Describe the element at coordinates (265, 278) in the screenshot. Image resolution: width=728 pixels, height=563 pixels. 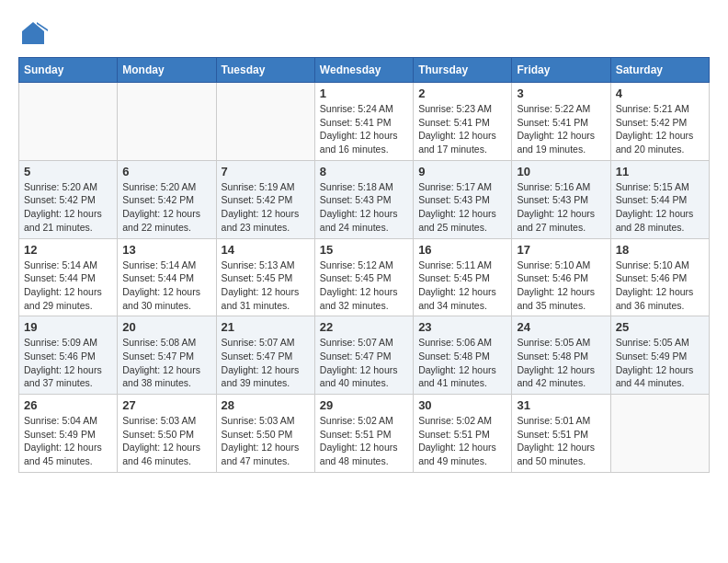
I see `calendar-cell: 14Sunrise: 5:13 AM Sunset: 5:45 PM Dayli…` at that location.